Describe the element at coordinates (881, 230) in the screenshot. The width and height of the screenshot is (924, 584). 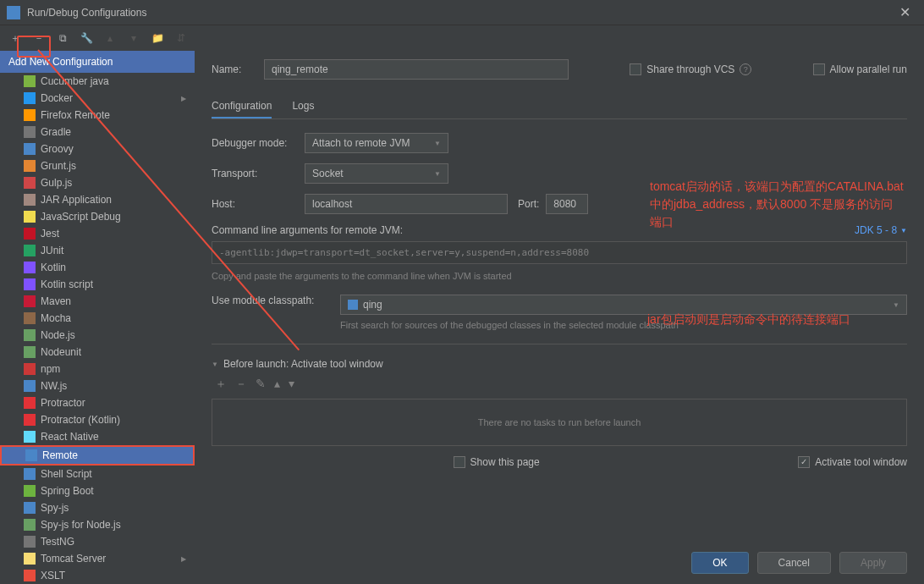
I see `jdk-version-link: JDK 5 - 8 ▼` at that location.